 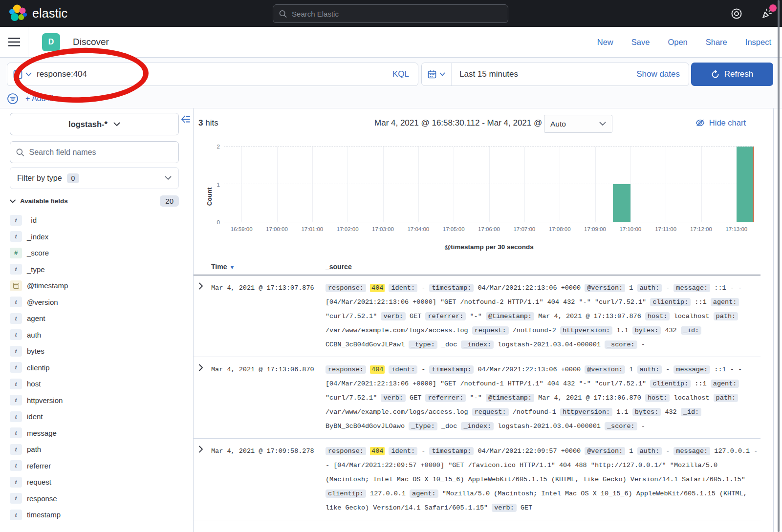 I want to click on interval-select: Auto, so click(x=578, y=124).